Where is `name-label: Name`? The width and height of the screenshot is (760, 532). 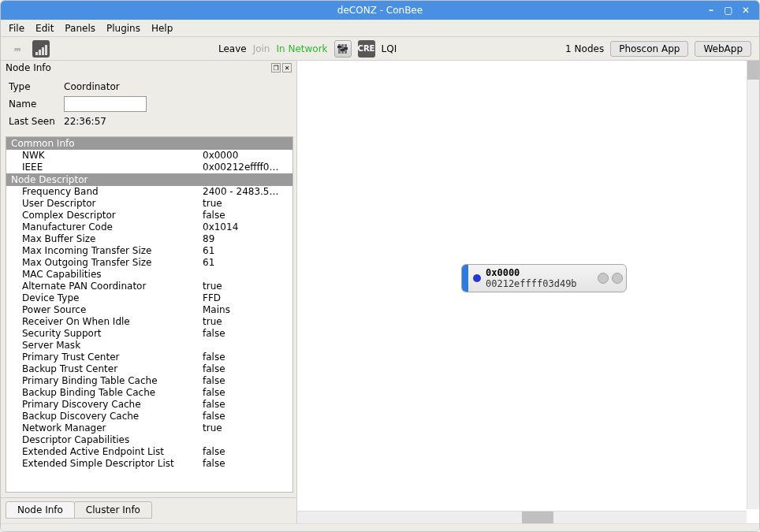 name-label: Name is located at coordinates (36, 104).